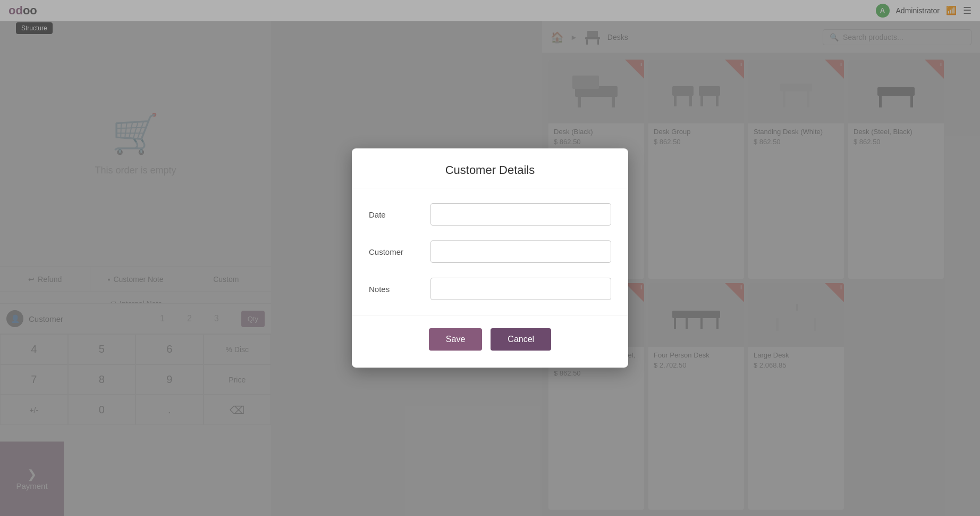 This screenshot has height=516, width=980. What do you see at coordinates (490, 348) in the screenshot?
I see `modal-footer: Save Cancel` at bounding box center [490, 348].